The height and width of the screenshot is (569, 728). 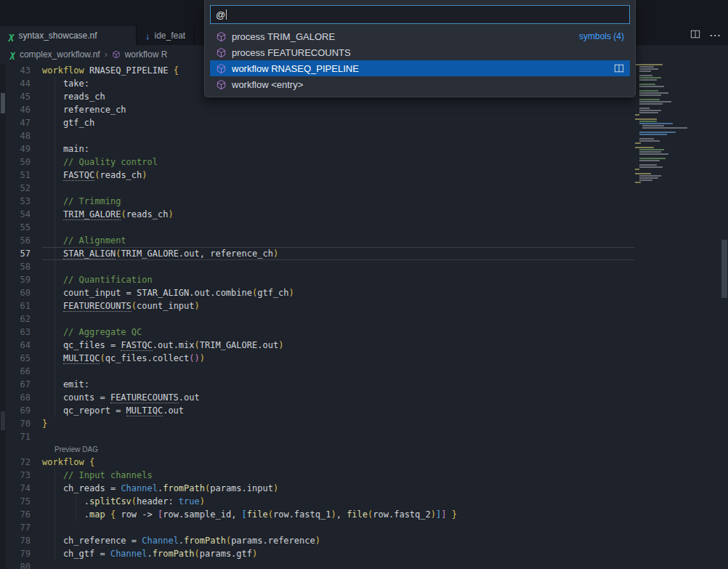 What do you see at coordinates (318, 254) in the screenshot?
I see `code-line: 57 STAR_ALIGN(TRIM_GALORE.out, reference…` at bounding box center [318, 254].